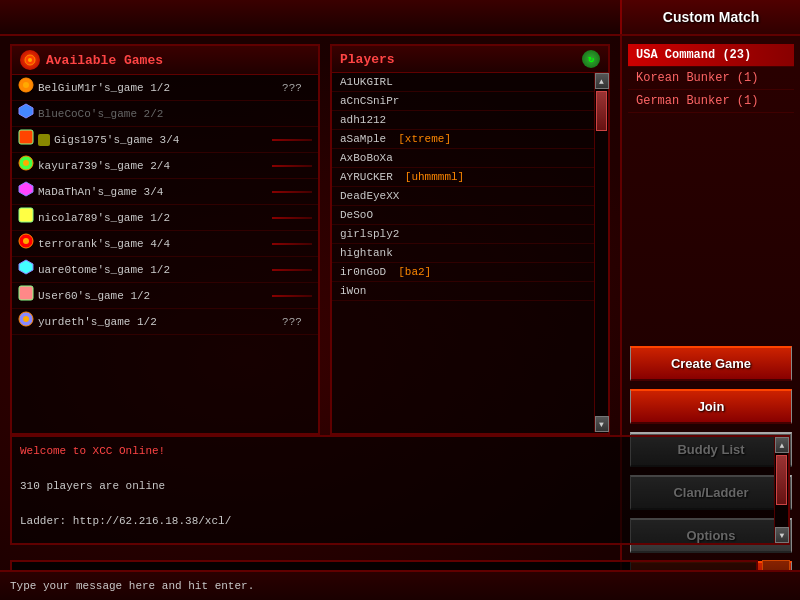 This screenshot has height=600, width=800. I want to click on player-name: aCnCSniPr, so click(370, 101).